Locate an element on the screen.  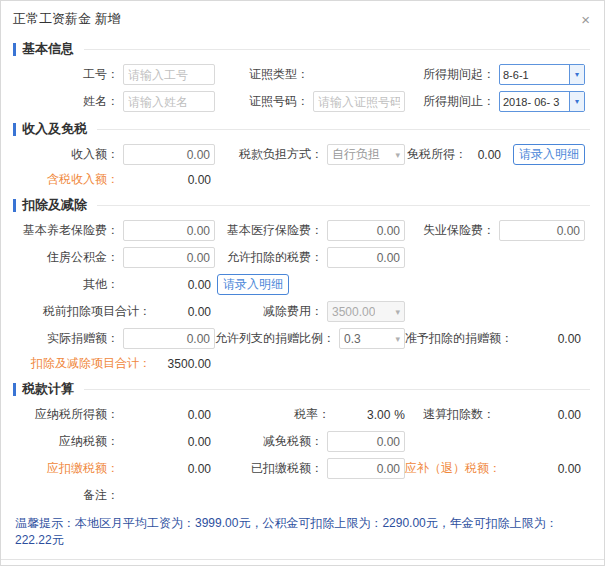
section-basic-header: 基本信息 is located at coordinates (302, 49).